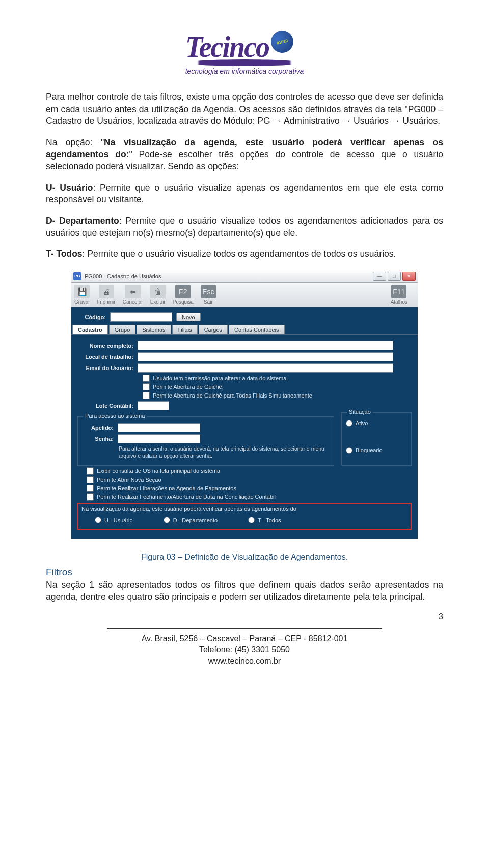  Describe the element at coordinates (83, 295) in the screenshot. I see `save-button: 💾 Gravar` at that location.